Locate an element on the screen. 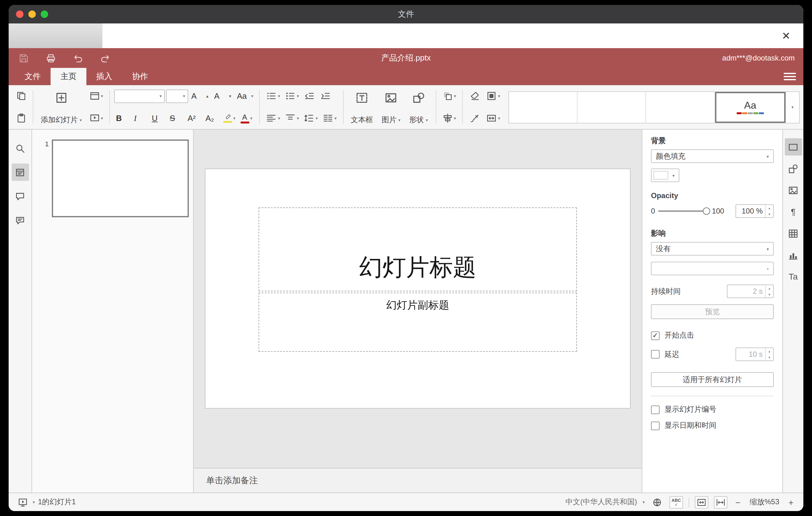  fill-type-select: 颜色填充 ▾ is located at coordinates (712, 156).